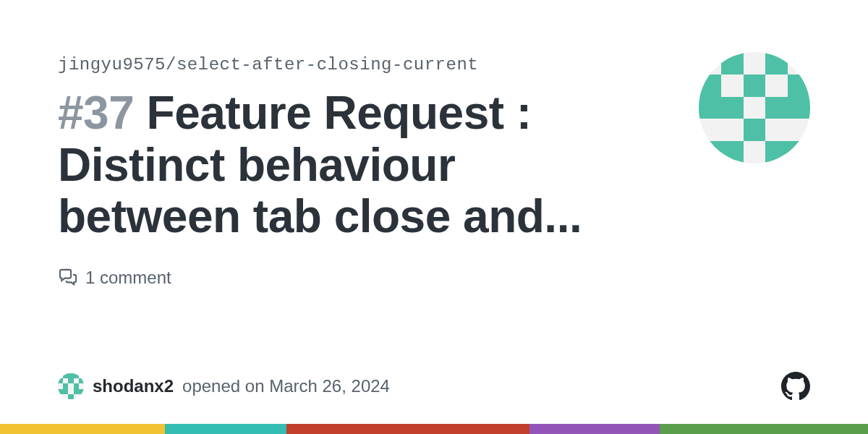  Describe the element at coordinates (434, 386) in the screenshot. I see `footer-row: shodanx2 opened on March 26, 2024` at that location.